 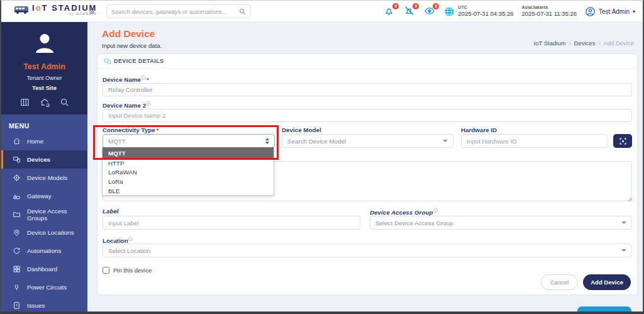 What do you see at coordinates (175, 11) in the screenshot?
I see `search-input` at bounding box center [175, 11].